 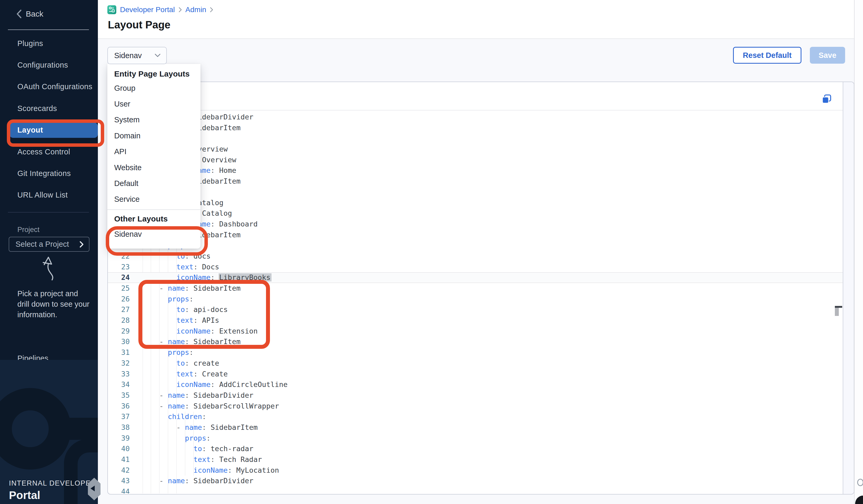 What do you see at coordinates (475, 459) in the screenshot?
I see `code-line: 41 text: Tech Radar` at bounding box center [475, 459].